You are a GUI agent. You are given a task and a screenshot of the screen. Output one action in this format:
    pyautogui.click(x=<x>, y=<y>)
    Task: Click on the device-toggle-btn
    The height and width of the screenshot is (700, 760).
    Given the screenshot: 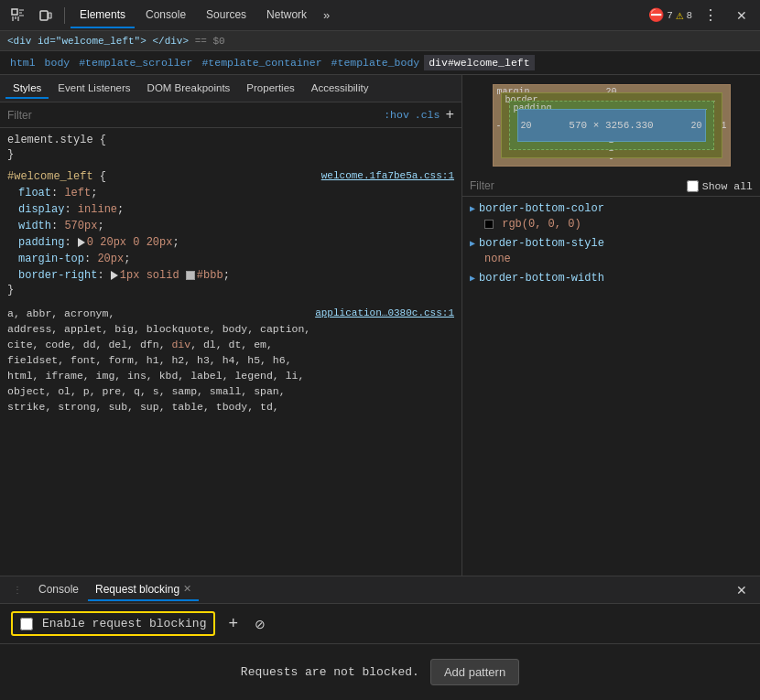 What is the action you would take?
    pyautogui.click(x=46, y=16)
    